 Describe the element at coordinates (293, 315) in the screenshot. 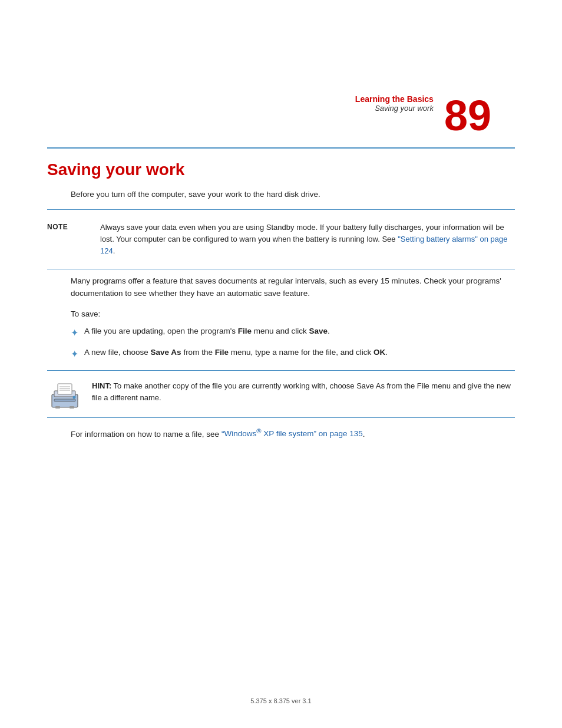

I see `to-save-label: To save:` at that location.